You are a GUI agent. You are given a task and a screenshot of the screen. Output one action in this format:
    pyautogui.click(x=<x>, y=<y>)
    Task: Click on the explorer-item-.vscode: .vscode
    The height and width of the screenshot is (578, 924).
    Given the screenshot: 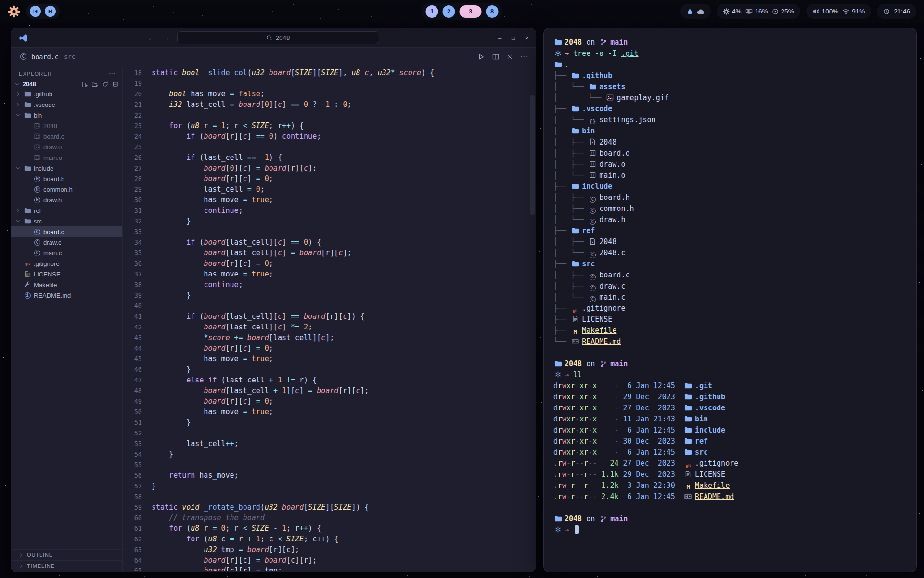 What is the action you would take?
    pyautogui.click(x=66, y=105)
    